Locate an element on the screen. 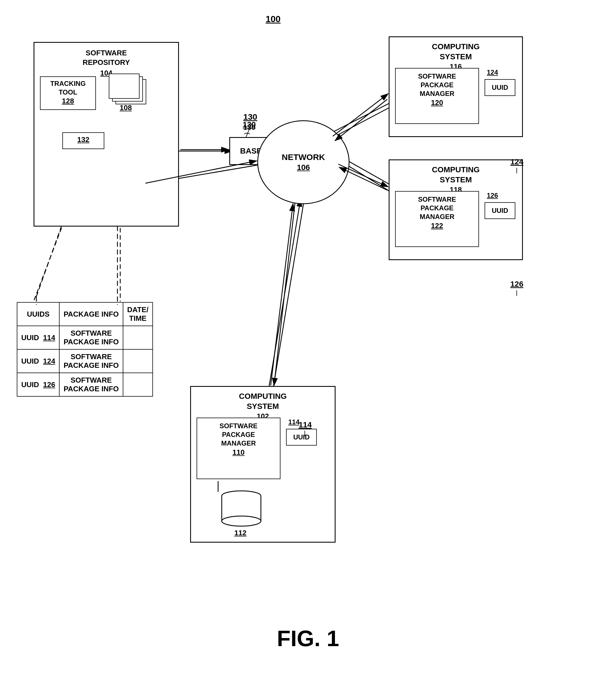 The image size is (616, 685). computing-system-118-box: COMPUTINGSYSTEM 118 SOFTWAREPACKAGEMANAG… is located at coordinates (456, 210).